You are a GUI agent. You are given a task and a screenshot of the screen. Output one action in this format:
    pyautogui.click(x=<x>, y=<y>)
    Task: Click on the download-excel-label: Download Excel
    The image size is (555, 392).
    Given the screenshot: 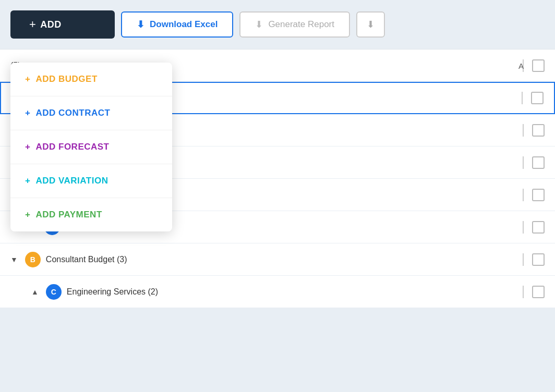 What is the action you would take?
    pyautogui.click(x=184, y=24)
    